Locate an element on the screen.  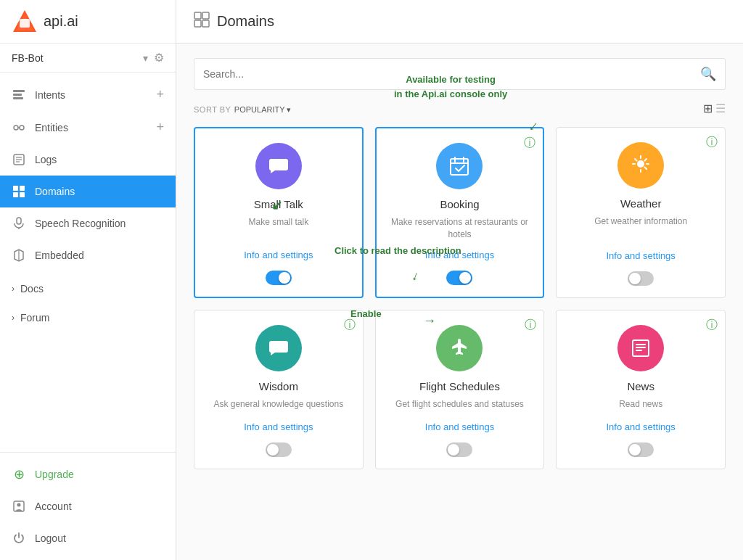
sidebar-item-forum: › Forum is located at coordinates (88, 318).